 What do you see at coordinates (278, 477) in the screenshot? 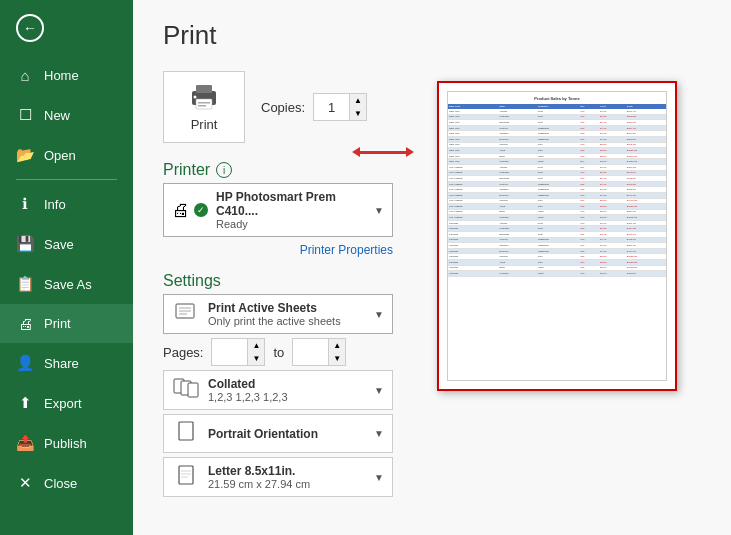
I see `paper-size-dropdown: Letter 8.5x11in. 21.59 cm x 27.94 cm ▼` at bounding box center [278, 477].